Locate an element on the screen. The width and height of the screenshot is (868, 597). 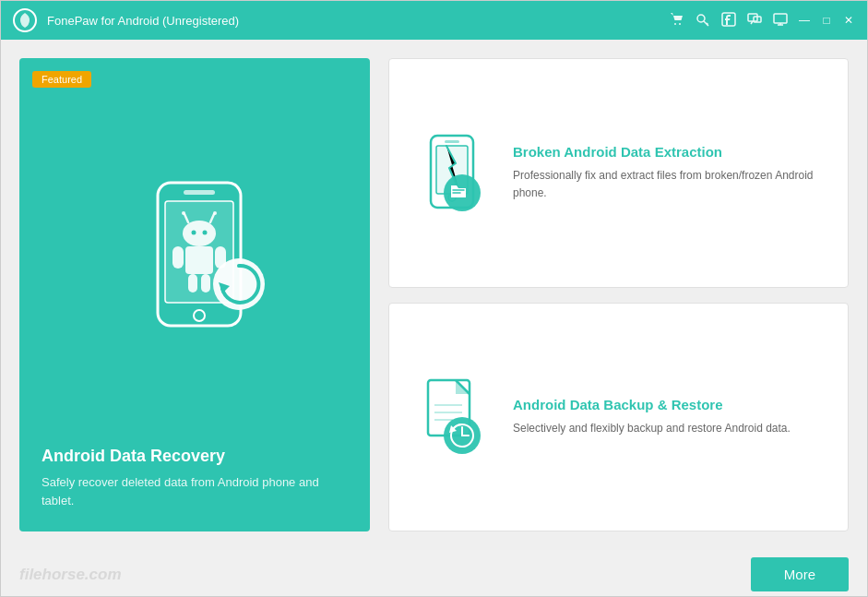
cart-icon is located at coordinates (677, 20).